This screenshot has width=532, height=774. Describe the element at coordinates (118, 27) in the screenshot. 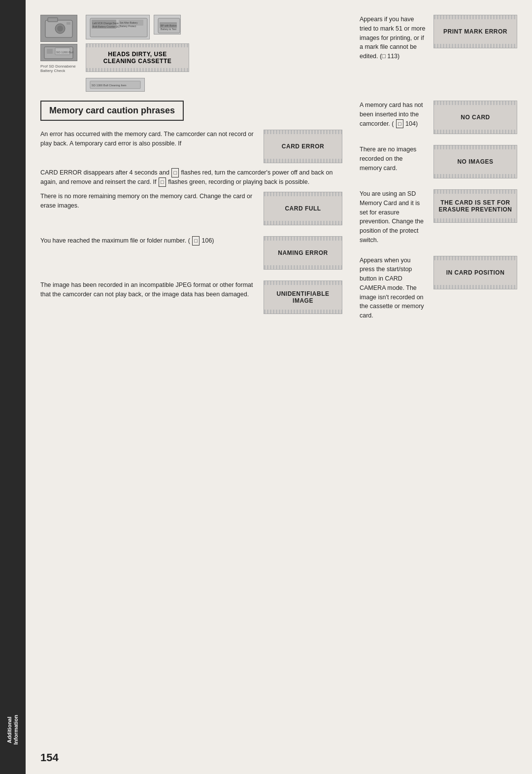

I see `diag-box-1: Left VCR Change Deposit Built Battery Co…` at that location.